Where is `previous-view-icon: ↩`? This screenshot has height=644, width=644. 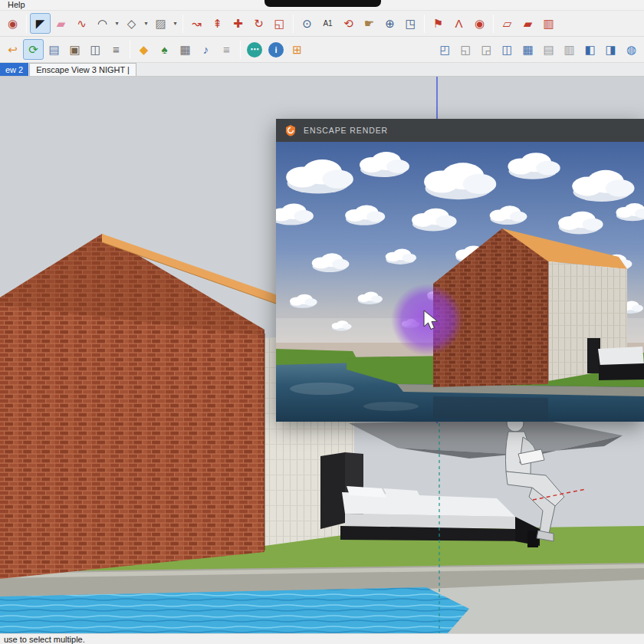 previous-view-icon: ↩ is located at coordinates (12, 49).